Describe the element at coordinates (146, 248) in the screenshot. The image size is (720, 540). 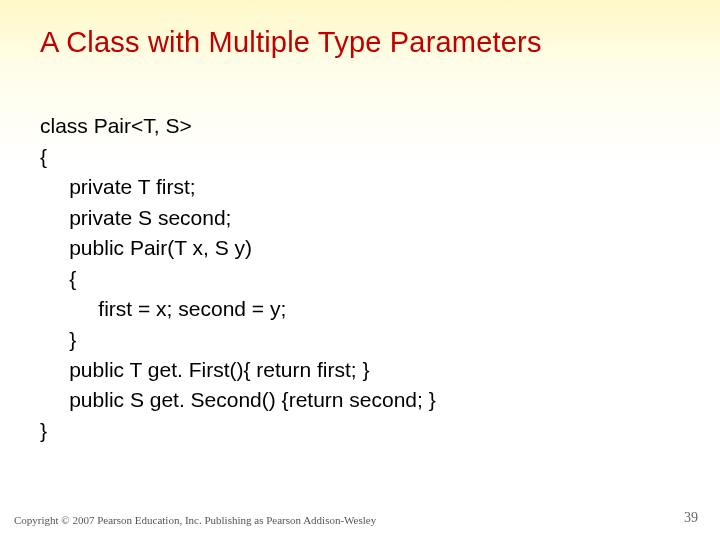
I see `code-line: public Pair(T x, S y)` at that location.